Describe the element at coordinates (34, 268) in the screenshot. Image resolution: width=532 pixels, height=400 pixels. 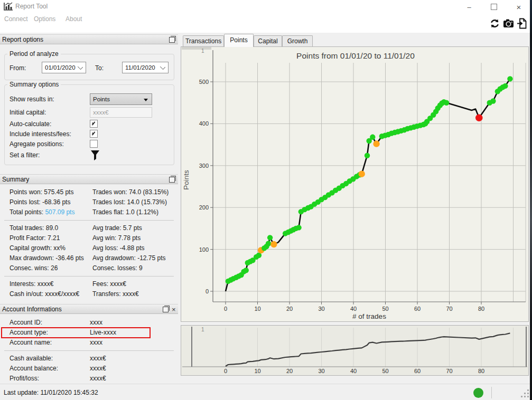
I see `summary-left: Consec. wins: 26` at that location.